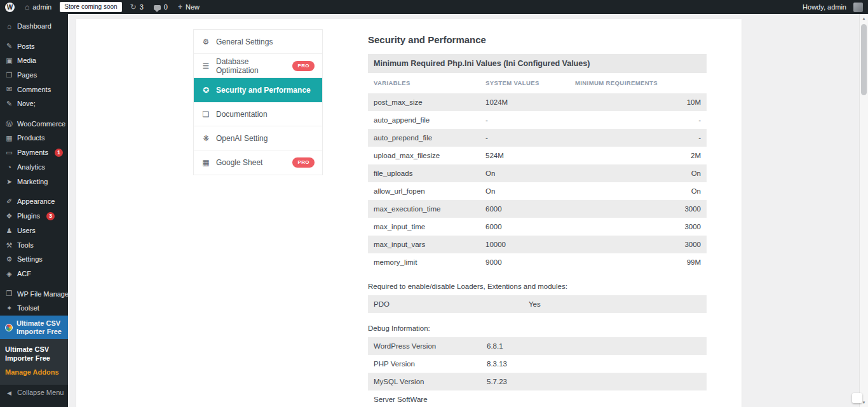  Describe the element at coordinates (34, 168) in the screenshot. I see `sidebar-item-analytics: ◔ Analytics` at that location.